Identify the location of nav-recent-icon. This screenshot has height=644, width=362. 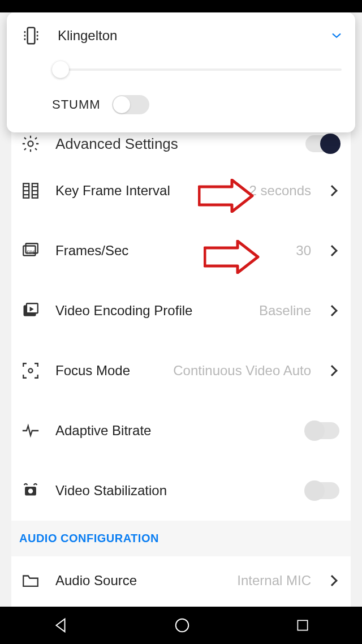
(303, 625).